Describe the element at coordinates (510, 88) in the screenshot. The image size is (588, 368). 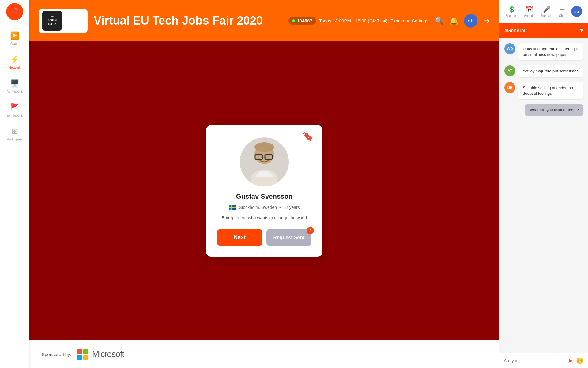
I see `avatar: DE` at that location.